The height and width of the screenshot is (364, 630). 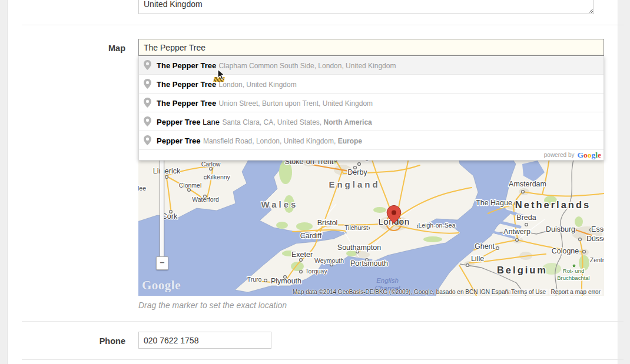 What do you see at coordinates (485, 246) in the screenshot?
I see `svg-text: Ghent` at bounding box center [485, 246].